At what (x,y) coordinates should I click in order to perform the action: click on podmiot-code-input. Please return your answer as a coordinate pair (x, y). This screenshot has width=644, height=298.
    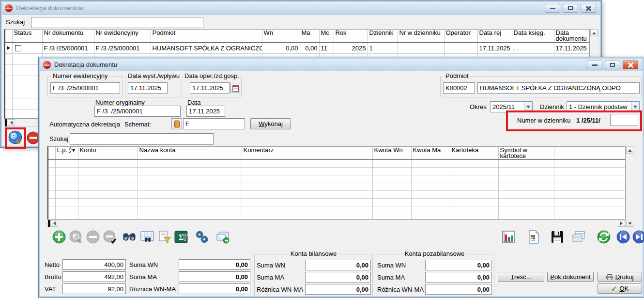
    Looking at the image, I should click on (459, 88).